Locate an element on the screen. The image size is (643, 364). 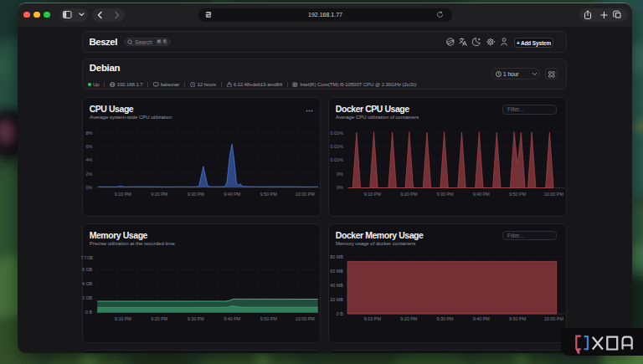
svg-text: 6 GB is located at coordinates (87, 269).